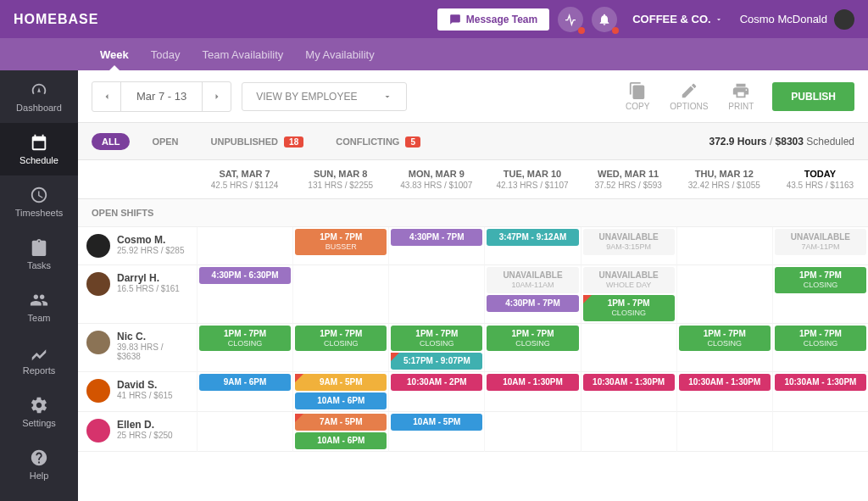 The image size is (868, 501). What do you see at coordinates (436, 432) in the screenshot?
I see `shift-cell: 10AM - 5PM` at bounding box center [436, 432].